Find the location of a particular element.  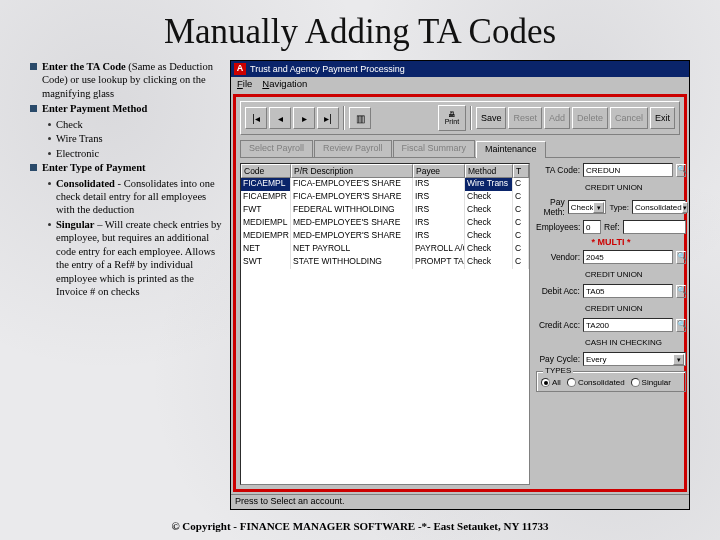

nav-last: ▸| is located at coordinates (328, 118).